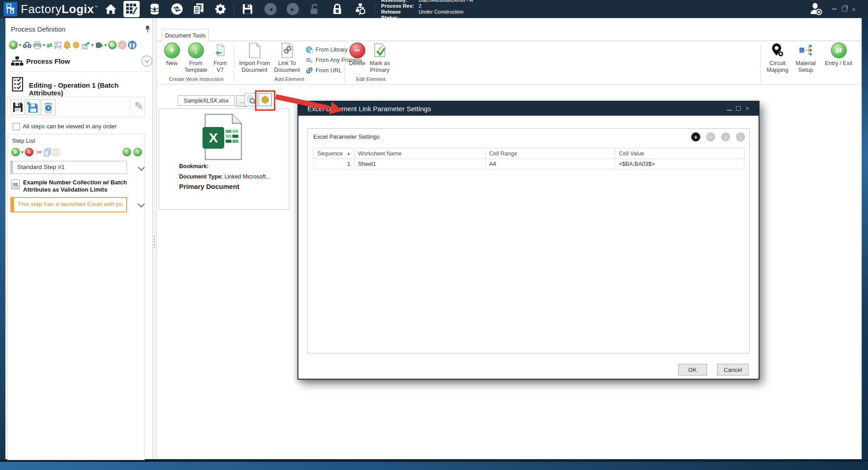  I want to click on find-button, so click(27, 45).